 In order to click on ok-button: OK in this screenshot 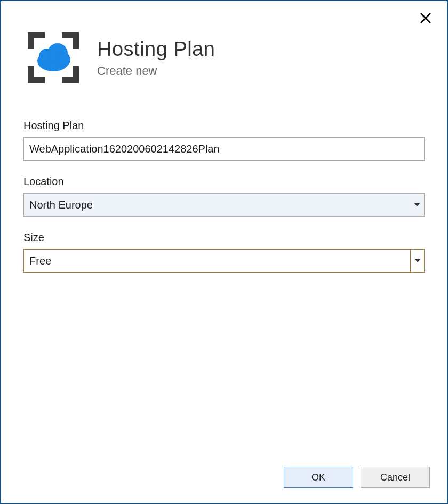, I will do `click(318, 477)`.